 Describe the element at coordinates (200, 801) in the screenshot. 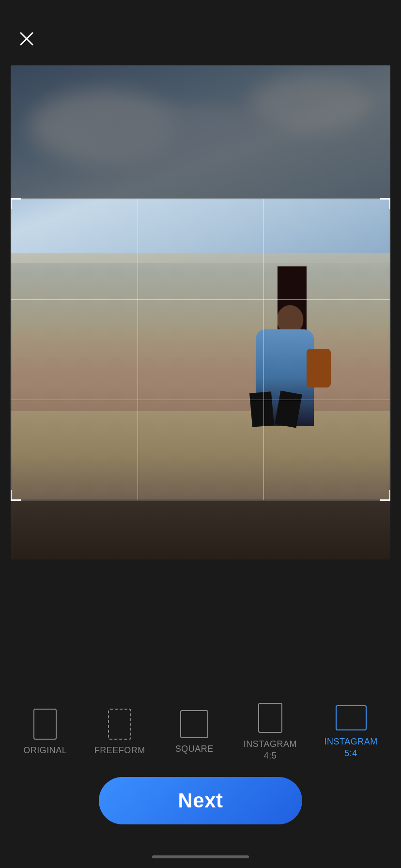

I see `next-button: Next` at that location.